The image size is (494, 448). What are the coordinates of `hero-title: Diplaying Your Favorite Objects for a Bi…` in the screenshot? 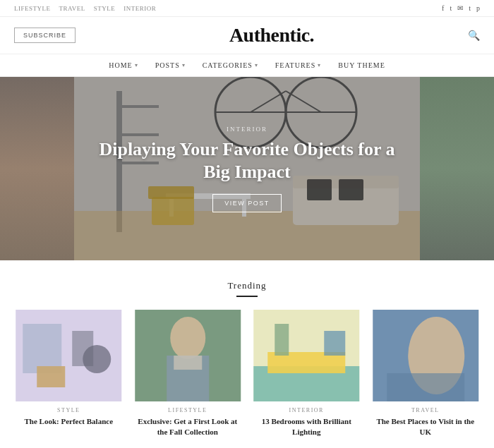 It's located at (247, 161).